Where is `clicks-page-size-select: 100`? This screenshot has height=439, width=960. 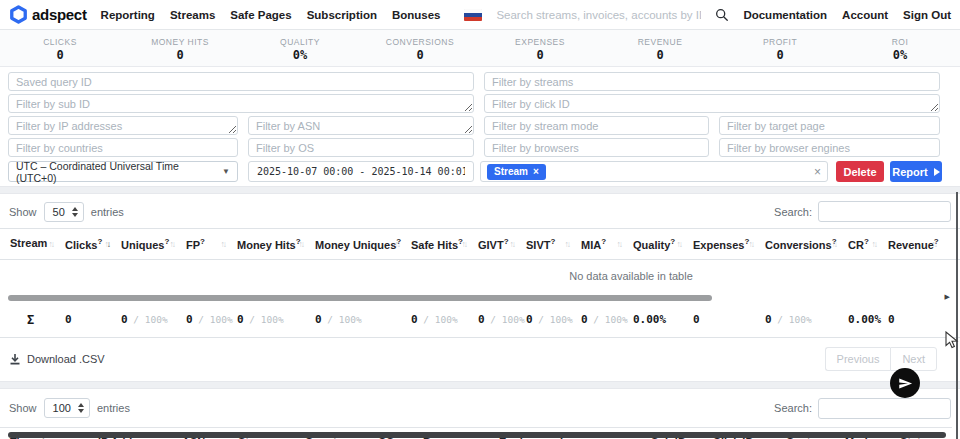 clicks-page-size-select: 100 is located at coordinates (67, 408).